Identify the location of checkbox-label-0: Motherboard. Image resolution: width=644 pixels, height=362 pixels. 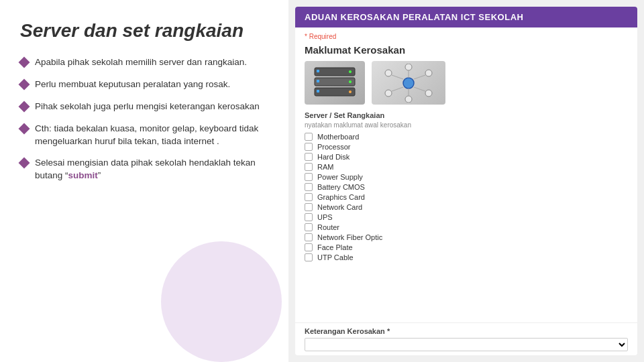
(338, 137).